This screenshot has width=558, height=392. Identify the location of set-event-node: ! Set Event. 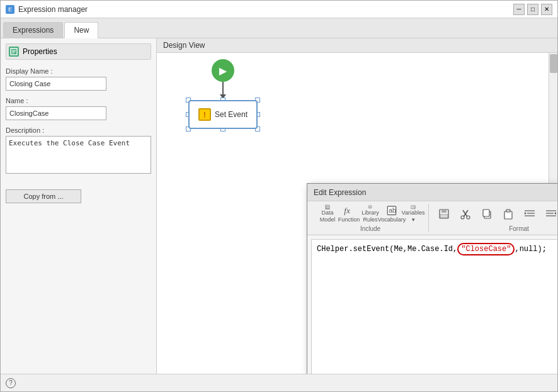
(223, 115).